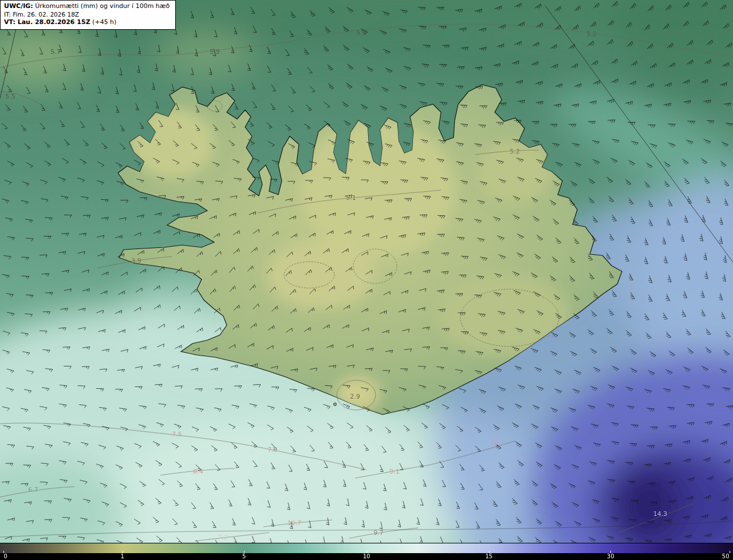 The image size is (733, 560). I want to click on valid-time-offset: (+45 h), so click(104, 22).